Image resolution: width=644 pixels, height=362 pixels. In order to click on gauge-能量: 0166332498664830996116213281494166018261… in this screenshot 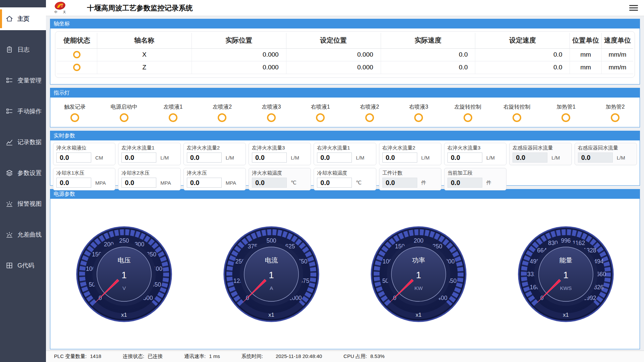, I will do `click(566, 274)`.